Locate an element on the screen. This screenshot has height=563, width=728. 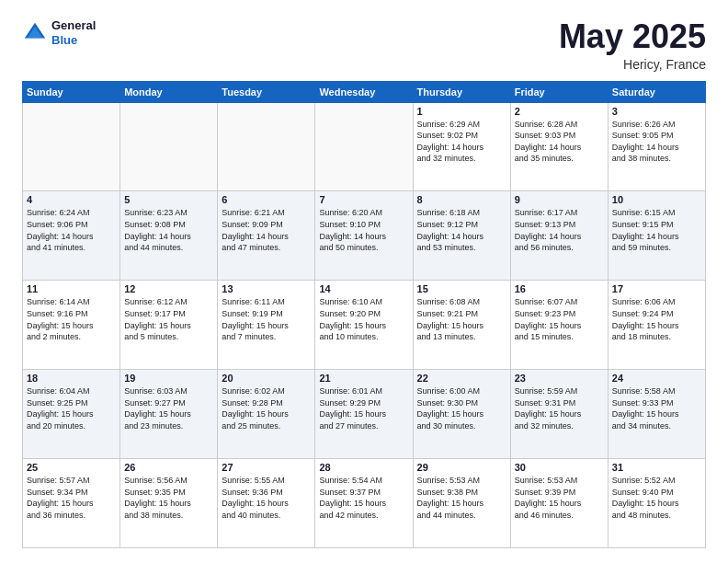
day-number: 6 is located at coordinates (267, 200).